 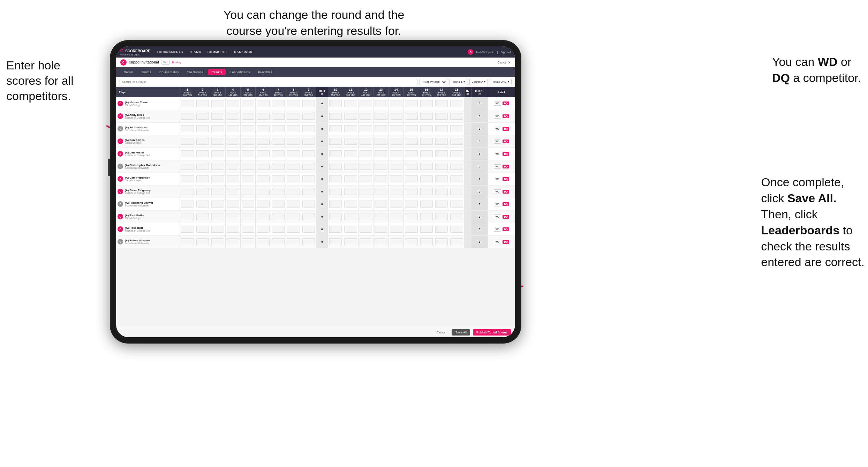 What do you see at coordinates (243, 52) in the screenshot?
I see `nav-rankings: RANKINGS` at bounding box center [243, 52].